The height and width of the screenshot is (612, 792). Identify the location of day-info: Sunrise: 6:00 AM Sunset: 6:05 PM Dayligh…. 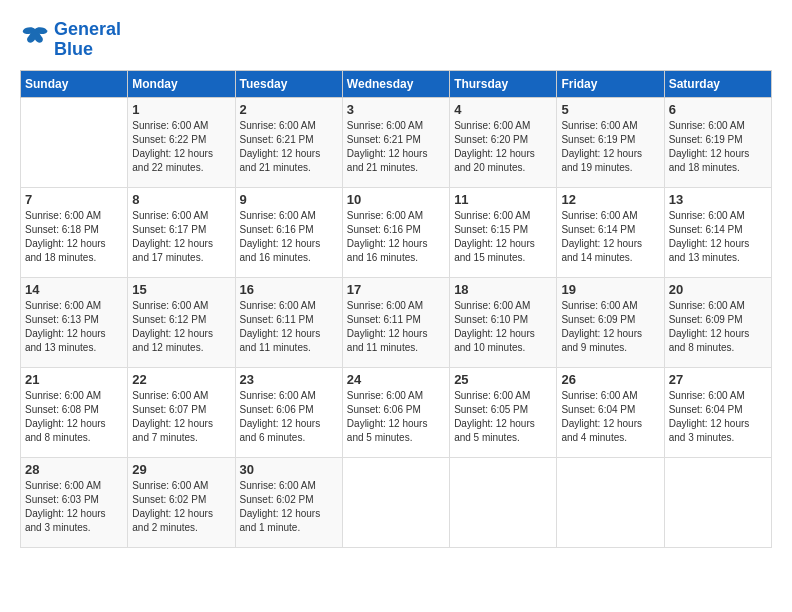
(503, 417).